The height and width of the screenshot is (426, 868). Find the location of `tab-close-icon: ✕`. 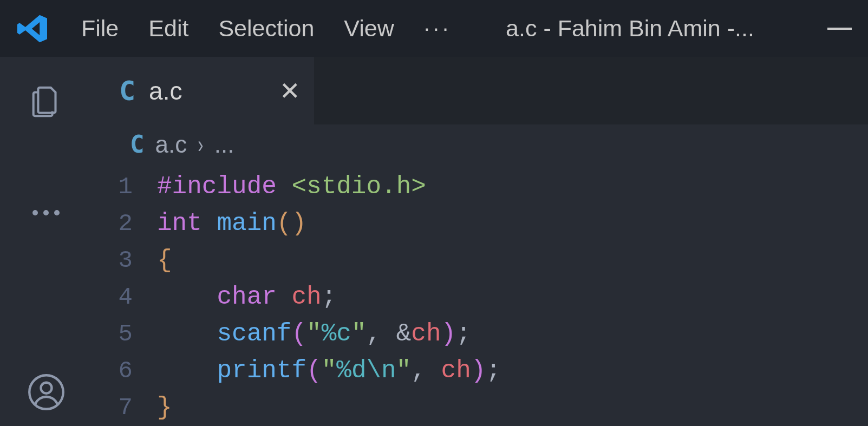

tab-close-icon: ✕ is located at coordinates (290, 91).